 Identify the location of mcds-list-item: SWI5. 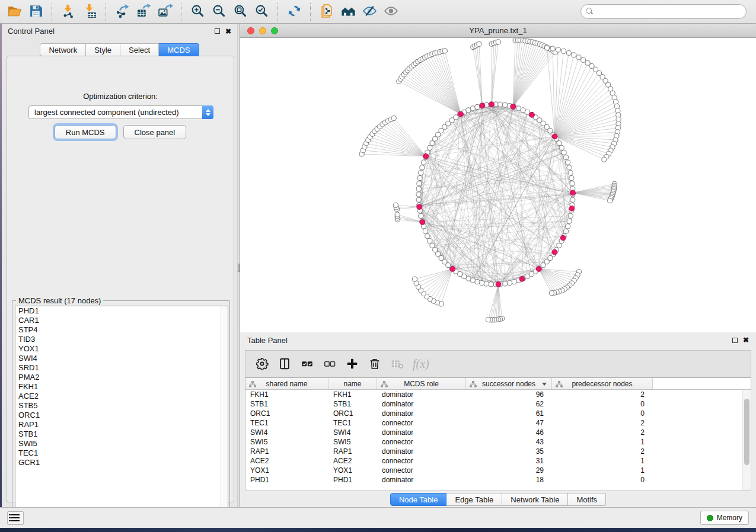
(122, 444).